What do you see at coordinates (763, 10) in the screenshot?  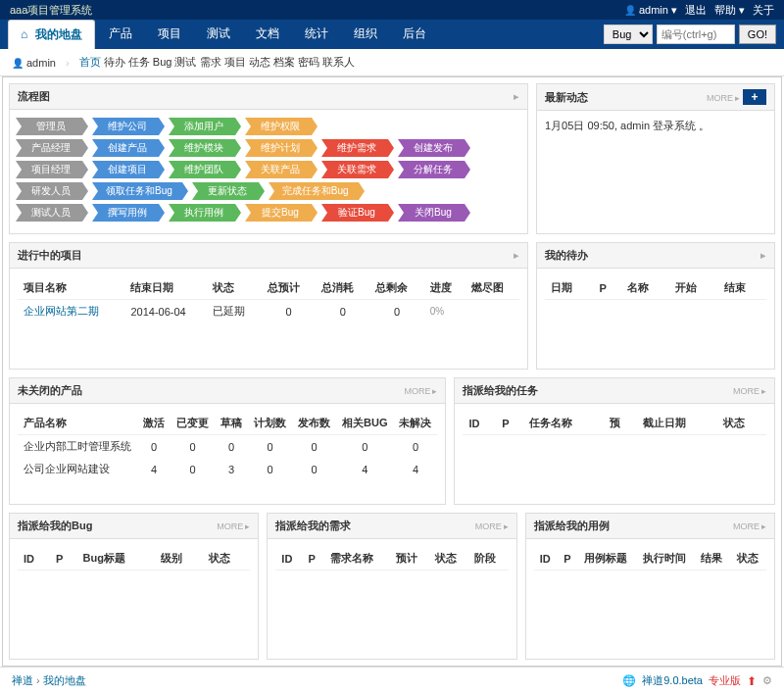 I see `about-link: 关于` at bounding box center [763, 10].